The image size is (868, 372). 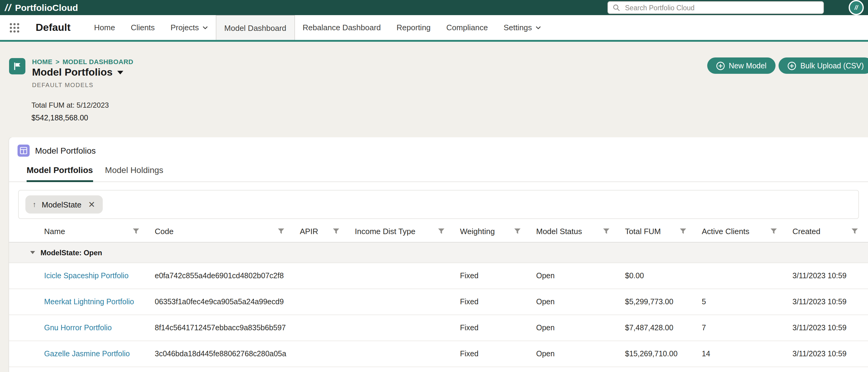 I want to click on group-row-modelstate-open: ModelState: Open, so click(x=439, y=253).